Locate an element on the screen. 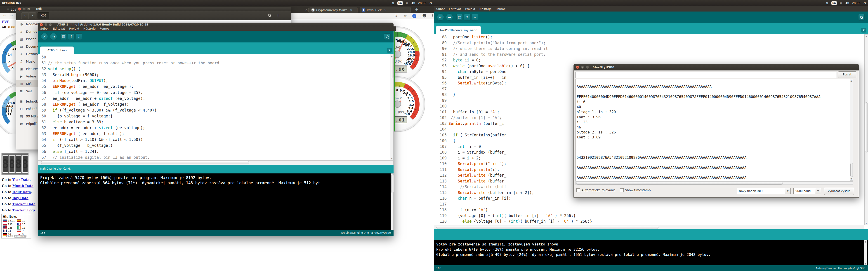  line-ending-select: Nový riadok (NL) ▼ is located at coordinates (764, 191).